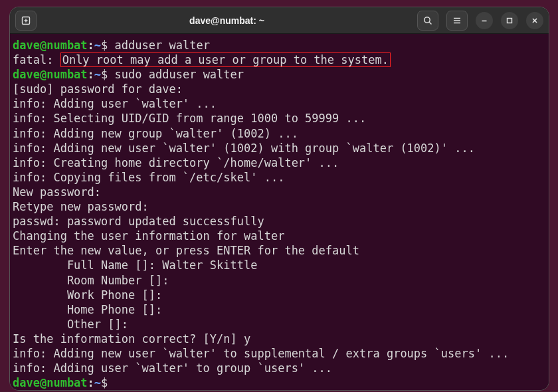 The width and height of the screenshot is (558, 392). What do you see at coordinates (279, 89) in the screenshot?
I see `output-line: [sudo] password for dave:` at bounding box center [279, 89].